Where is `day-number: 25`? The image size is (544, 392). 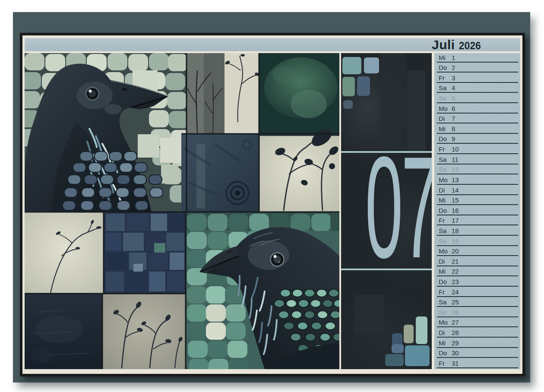 day-number: 25 is located at coordinates (455, 302).